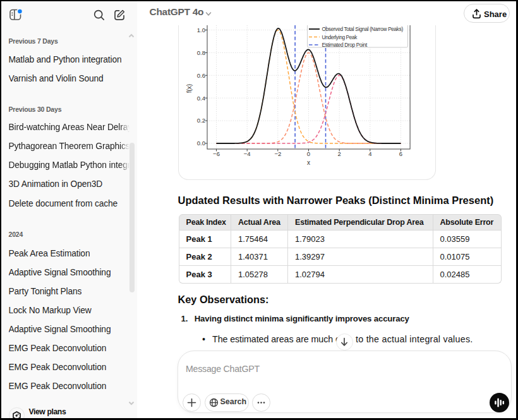  I want to click on svg-text: 1.0, so click(201, 30).